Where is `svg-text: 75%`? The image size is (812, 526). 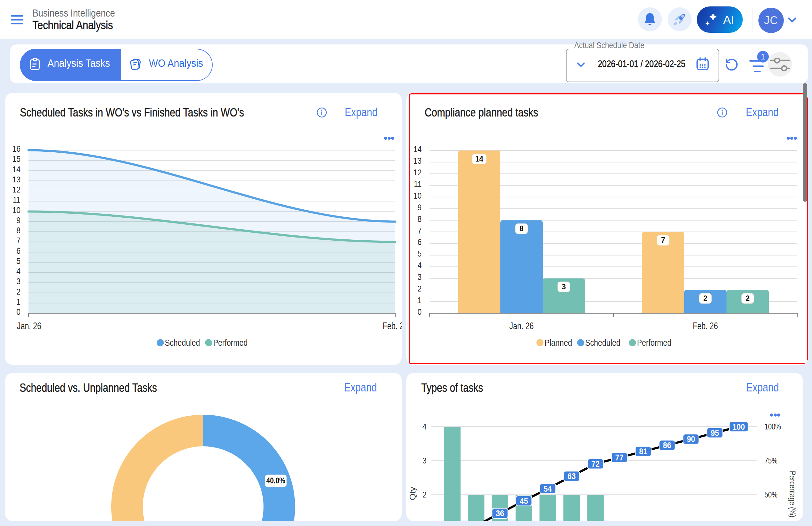
svg-text: 75% is located at coordinates (771, 460).